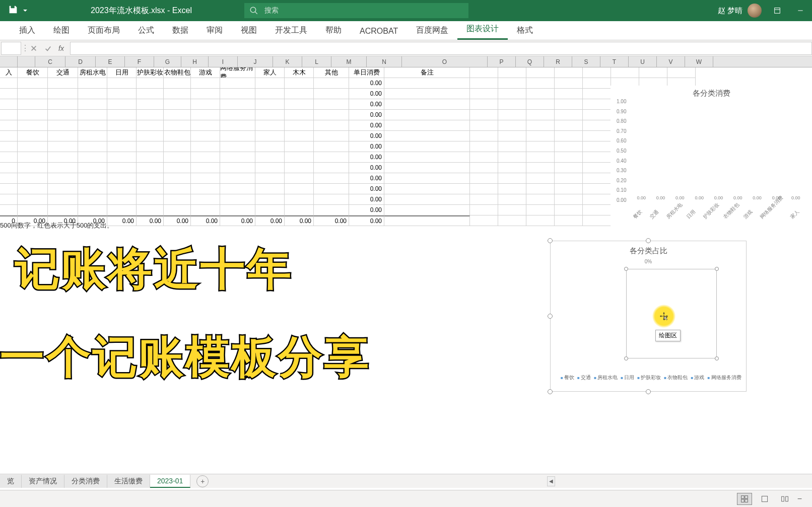  I want to click on table-header-cell: 家人, so click(270, 73).